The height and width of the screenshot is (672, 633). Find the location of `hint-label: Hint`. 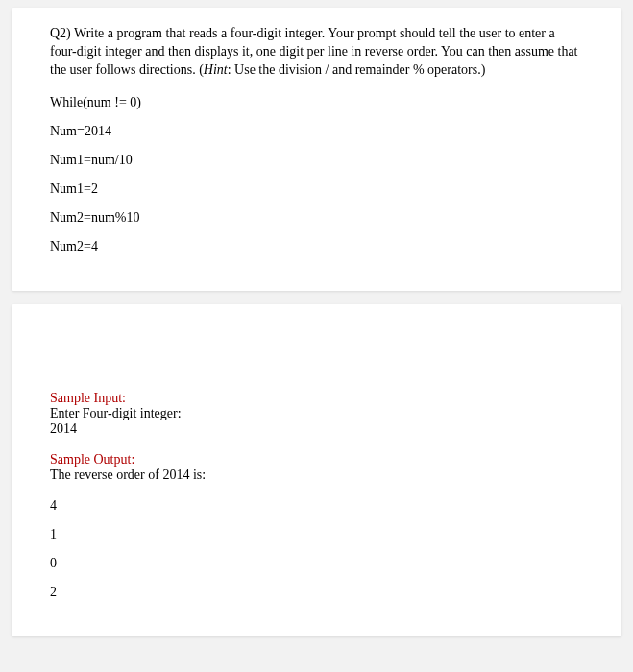

hint-label: Hint is located at coordinates (215, 69).